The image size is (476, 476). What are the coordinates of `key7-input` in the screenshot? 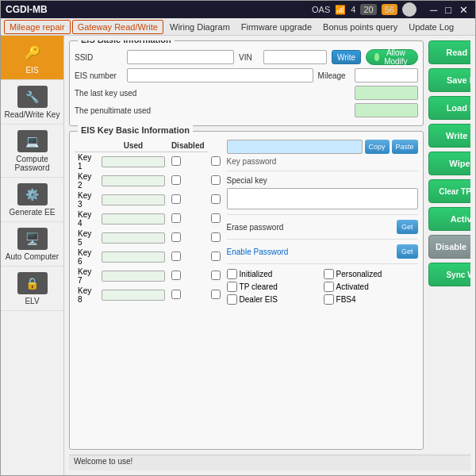 It's located at (133, 276).